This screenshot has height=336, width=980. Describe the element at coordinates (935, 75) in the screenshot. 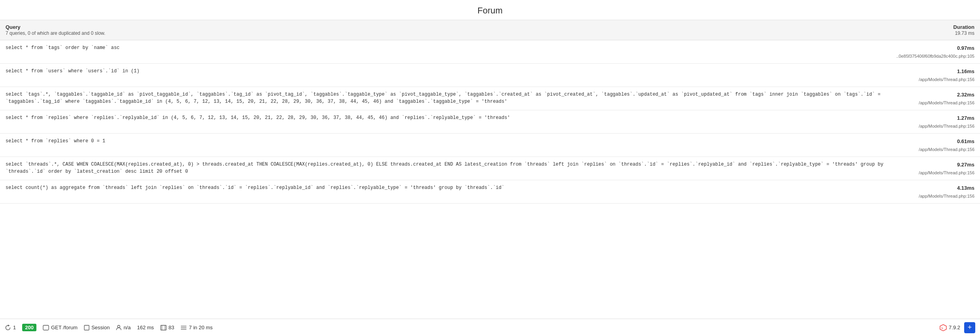

I see `query-duration-cell: 1.16ms /app/Models/Thread.php:156` at that location.